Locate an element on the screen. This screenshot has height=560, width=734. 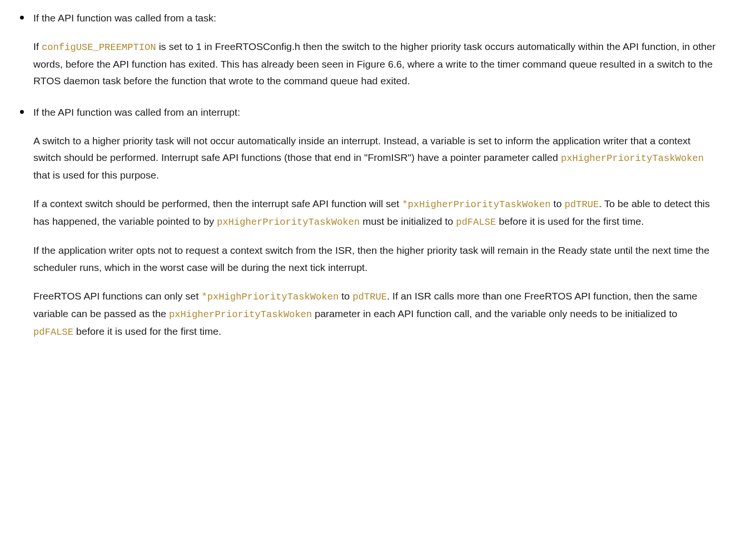
text-span: FreeRTOS API functions can only set is located at coordinates (117, 296).